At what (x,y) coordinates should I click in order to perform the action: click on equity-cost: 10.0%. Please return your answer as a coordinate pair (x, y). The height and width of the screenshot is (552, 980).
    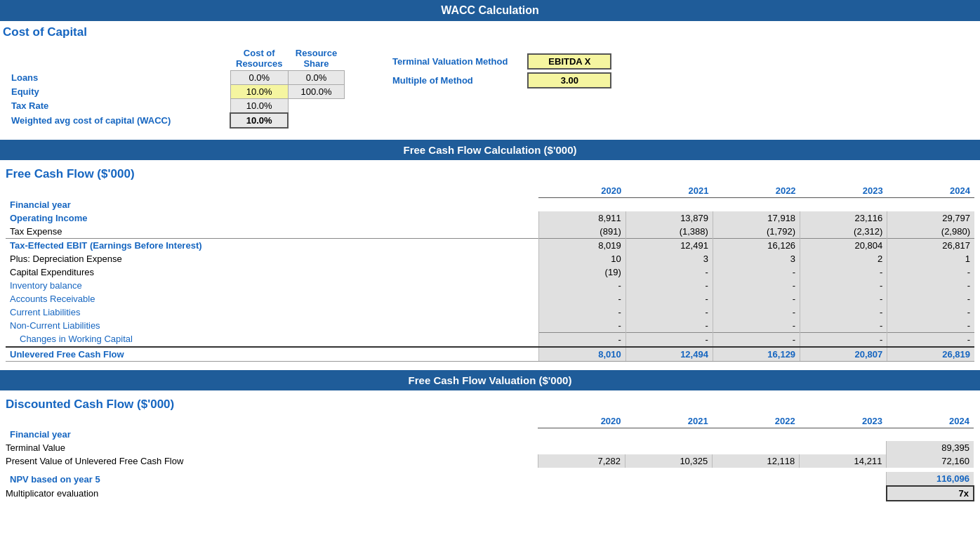
    Looking at the image, I should click on (259, 92).